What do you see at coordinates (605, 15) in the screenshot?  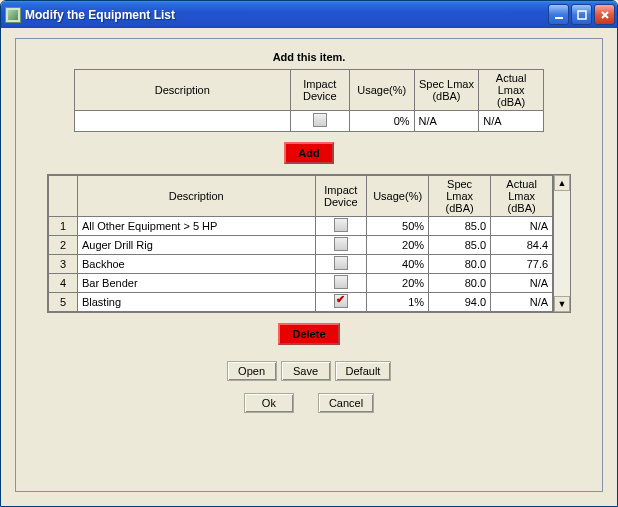 I see `close-icon` at bounding box center [605, 15].